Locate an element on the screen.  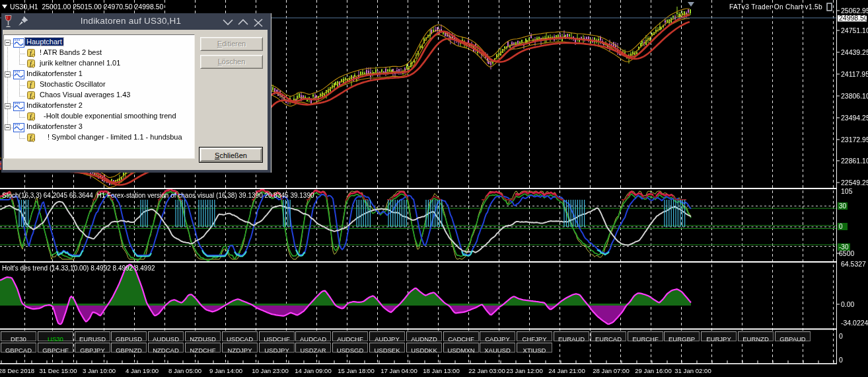
svg-text:US30,H1 25001.00 25015.00 249: US30,H1 25001.00 25015.00 24970.50 24998… is located at coordinates (87, 7).